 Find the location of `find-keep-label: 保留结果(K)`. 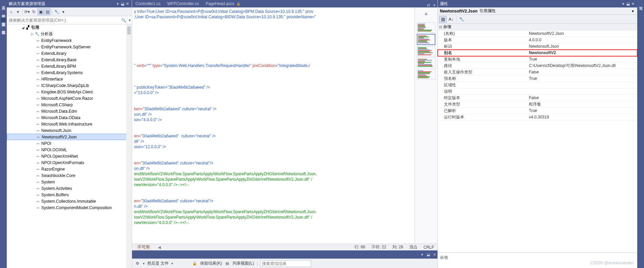

find-keep-label: 保留结果(K) is located at coordinates (211, 263).